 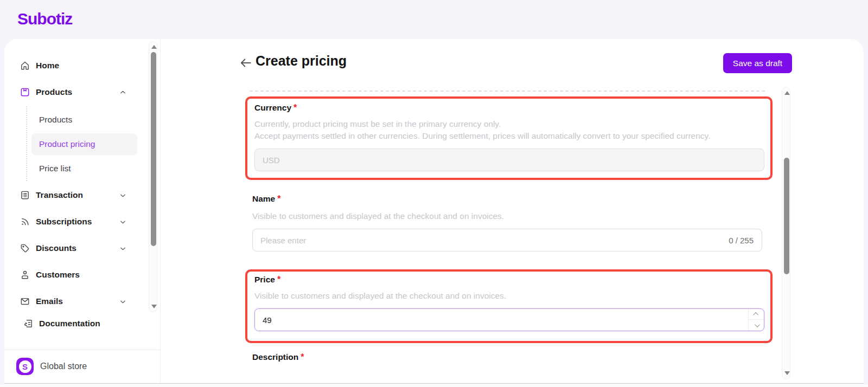 I want to click on discount-tag-icon, so click(x=25, y=248).